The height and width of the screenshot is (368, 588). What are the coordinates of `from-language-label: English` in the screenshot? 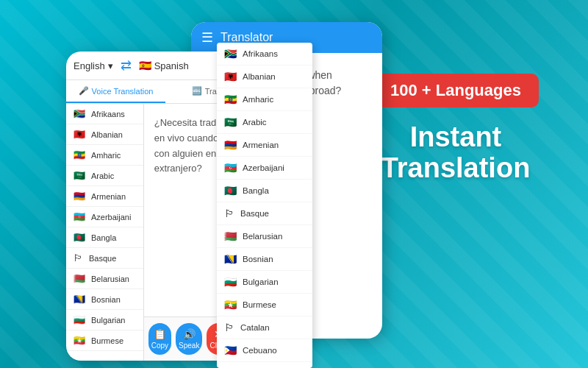 It's located at (90, 66).